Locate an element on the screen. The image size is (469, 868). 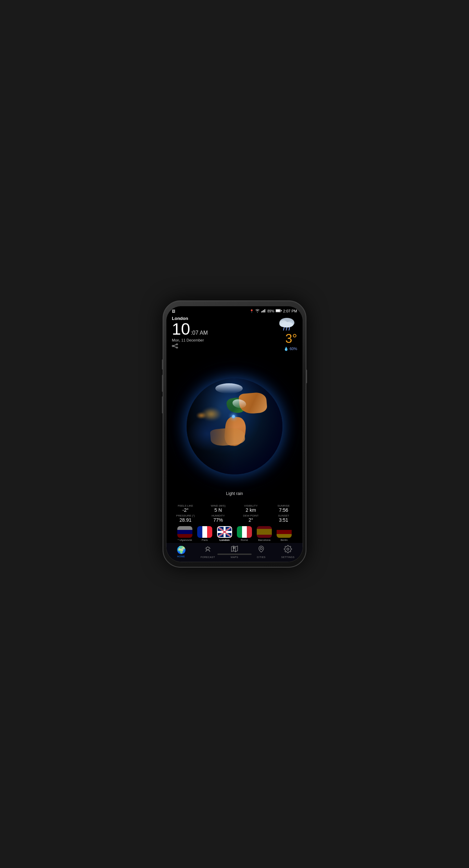
power-button is located at coordinates (306, 376).